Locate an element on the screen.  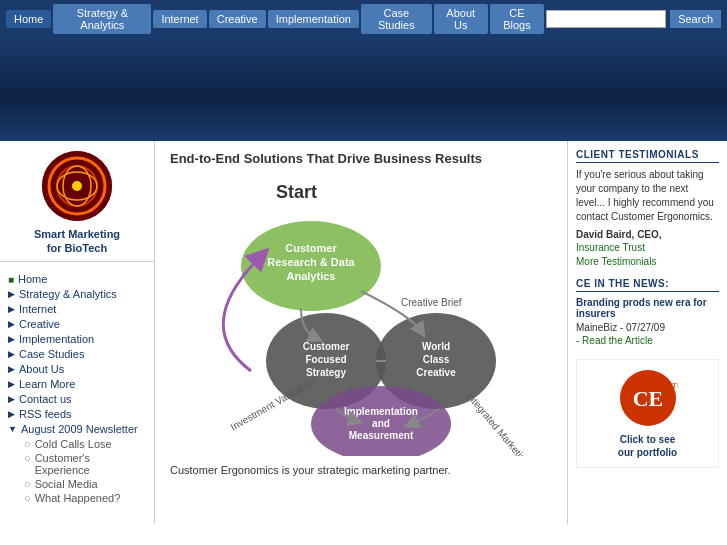
testimonial-company-link: Insurance Trust is located at coordinates (610, 248).